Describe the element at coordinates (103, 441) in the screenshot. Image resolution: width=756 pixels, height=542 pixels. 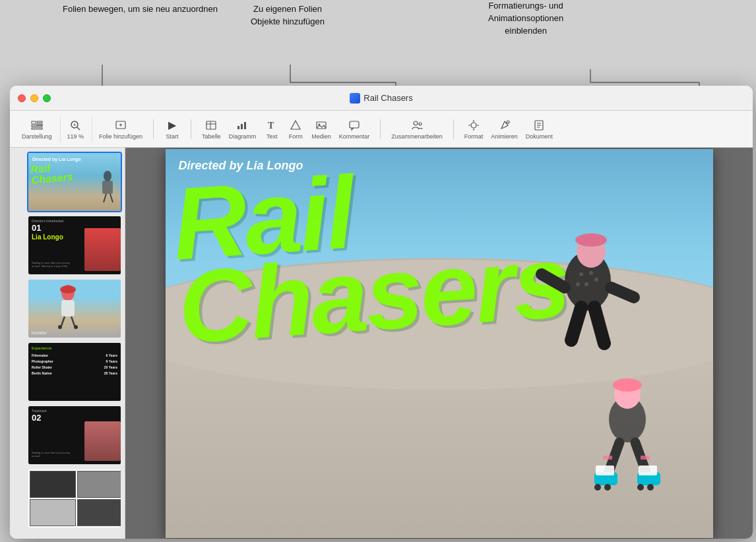
I see `slide5-person` at that location.